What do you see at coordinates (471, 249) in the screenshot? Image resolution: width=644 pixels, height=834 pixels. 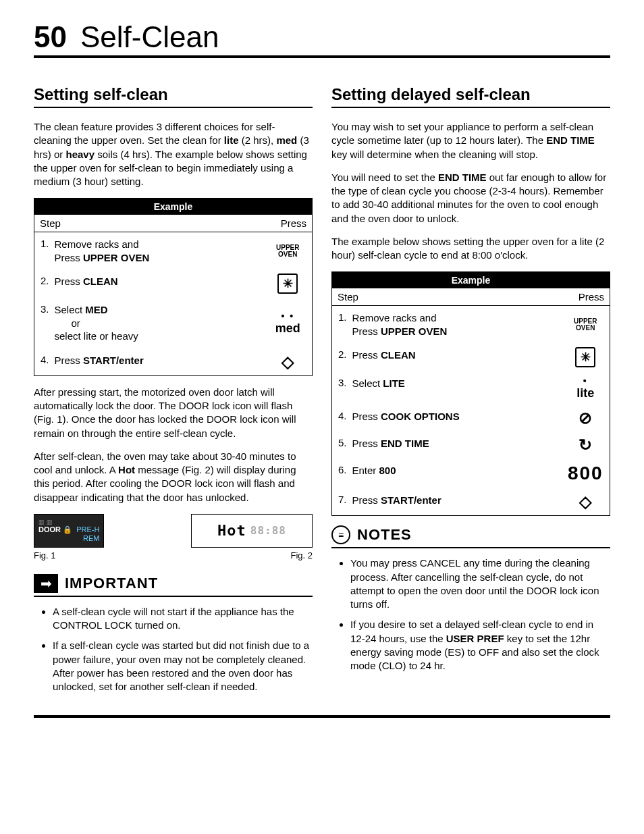 I see `right-p3: The example below shows setting the uppe…` at bounding box center [471, 249].